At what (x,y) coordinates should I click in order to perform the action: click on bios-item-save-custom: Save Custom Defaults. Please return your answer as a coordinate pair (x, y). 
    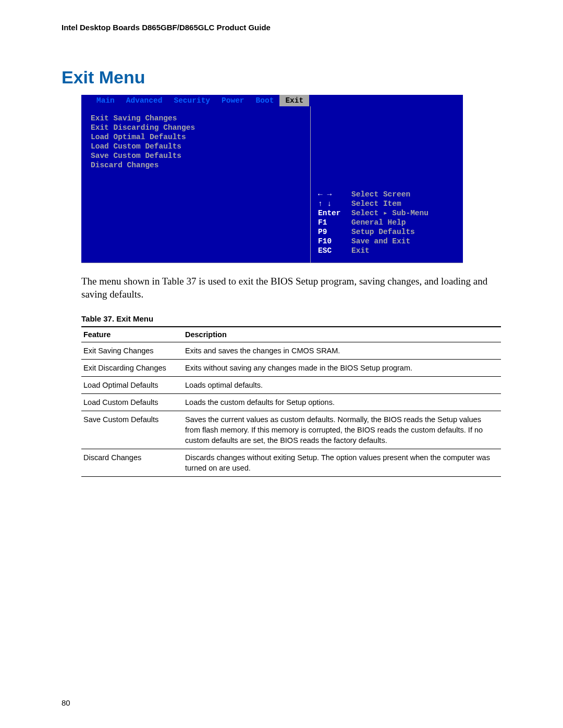
    Looking at the image, I should click on (200, 156).